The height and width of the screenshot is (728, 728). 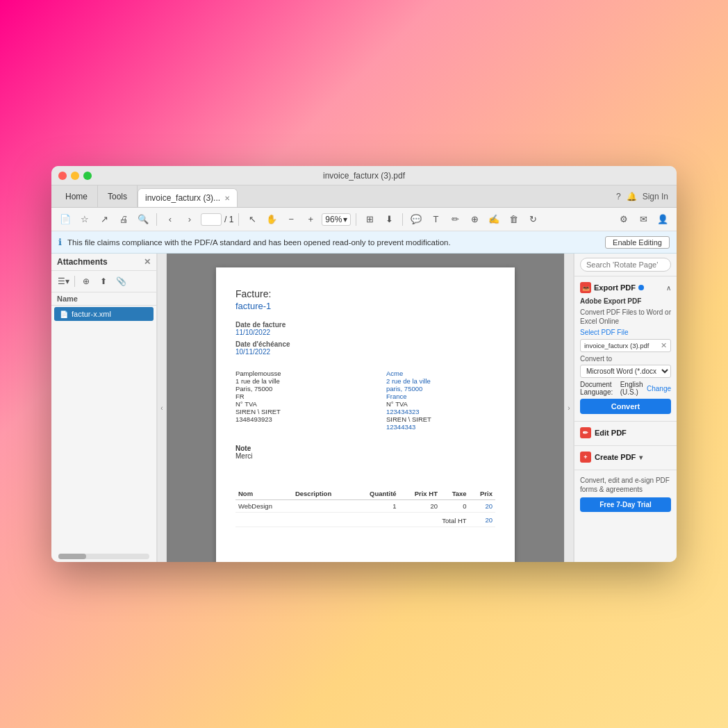 I want to click on help-icon: ?, so click(x=618, y=197).